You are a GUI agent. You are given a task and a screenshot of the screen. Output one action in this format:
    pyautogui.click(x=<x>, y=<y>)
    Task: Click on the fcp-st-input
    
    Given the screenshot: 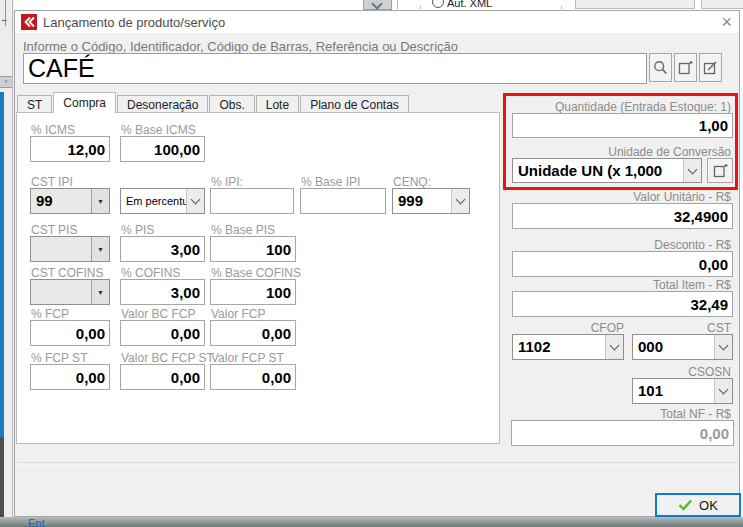 What is the action you would take?
    pyautogui.click(x=70, y=377)
    